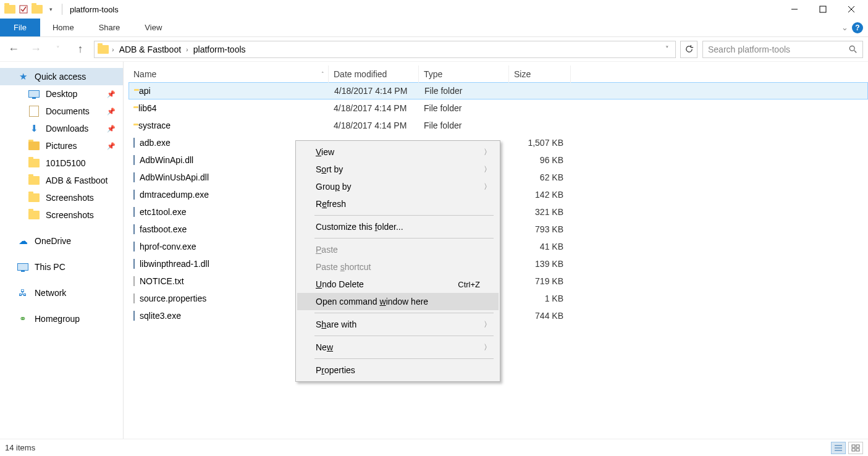 Image resolution: width=868 pixels, height=456 pixels. Describe the element at coordinates (398, 370) in the screenshot. I see `ctx-properties: Properties` at that location.